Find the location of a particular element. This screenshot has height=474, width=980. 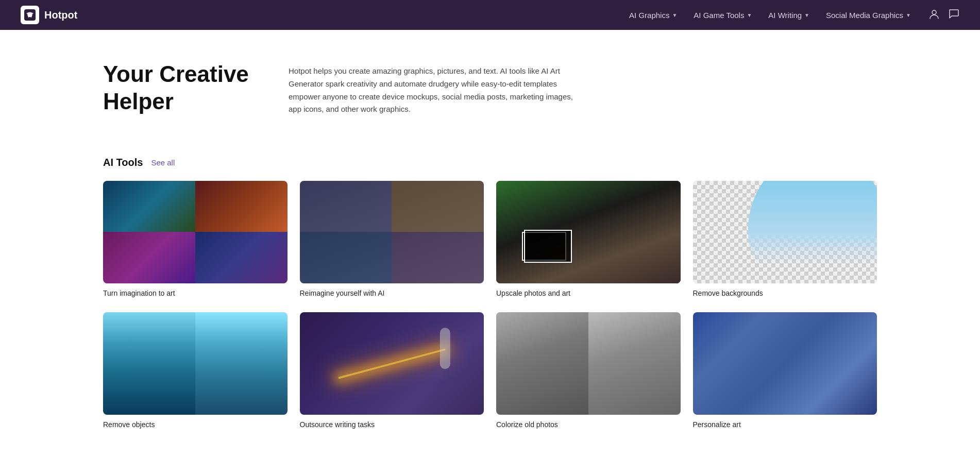

tool-label-writing: Outsource writing tasks is located at coordinates (337, 425).